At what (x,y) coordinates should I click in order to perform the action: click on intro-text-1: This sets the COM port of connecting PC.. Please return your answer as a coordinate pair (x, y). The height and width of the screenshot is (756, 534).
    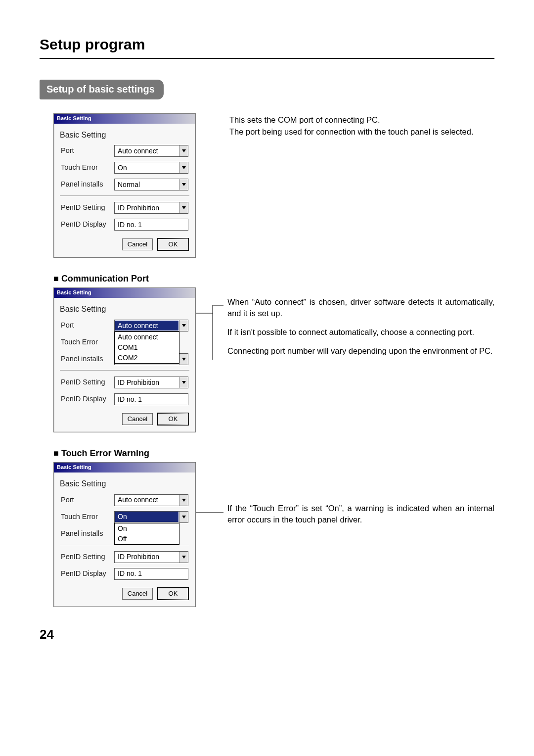
    Looking at the image, I should click on (362, 120).